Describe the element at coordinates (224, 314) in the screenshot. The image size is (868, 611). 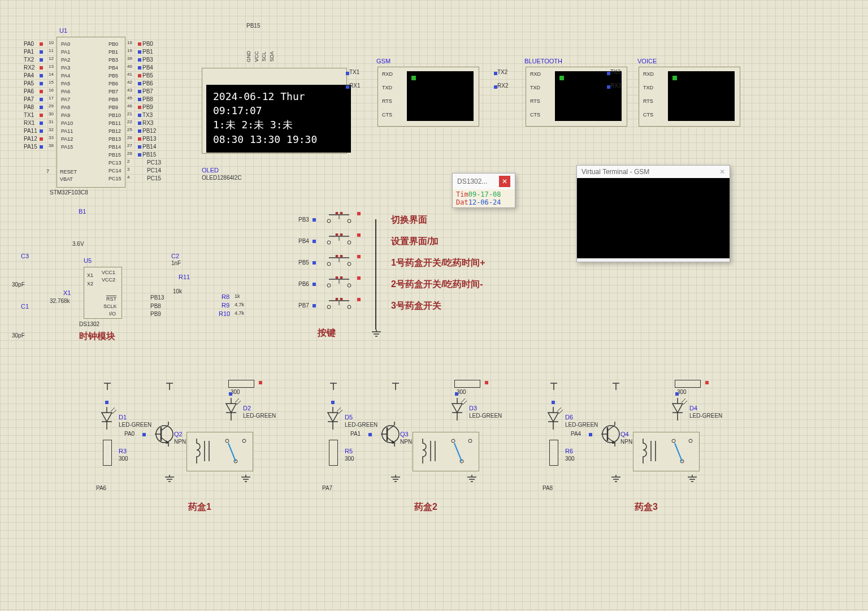
I see `r10-ref: R10` at that location.